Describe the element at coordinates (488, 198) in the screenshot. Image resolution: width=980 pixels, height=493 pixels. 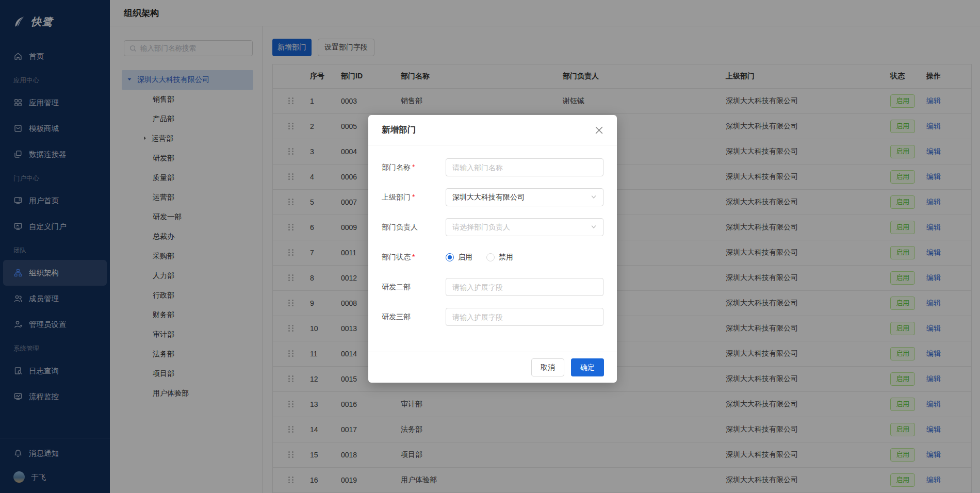
I see `parent-dept-value: 深圳大大科技有限公司` at that location.